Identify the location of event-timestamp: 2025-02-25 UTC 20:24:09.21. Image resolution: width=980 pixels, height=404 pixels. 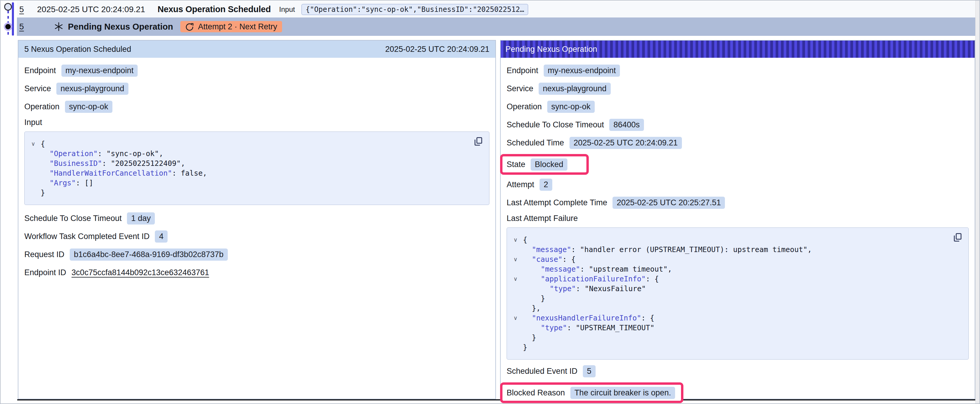
(91, 9).